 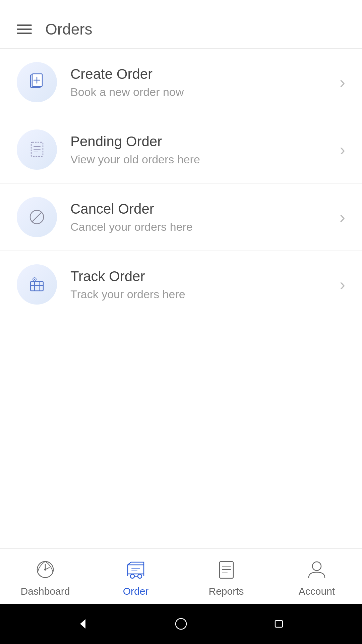 I want to click on cancel-order-subtitle: Cancel your orders here, so click(x=202, y=227).